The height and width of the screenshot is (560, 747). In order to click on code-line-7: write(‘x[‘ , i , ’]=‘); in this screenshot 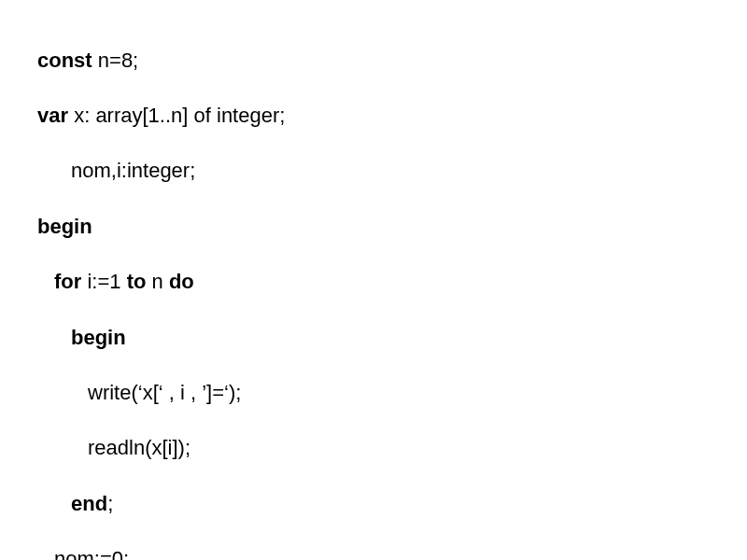, I will do `click(392, 393)`.